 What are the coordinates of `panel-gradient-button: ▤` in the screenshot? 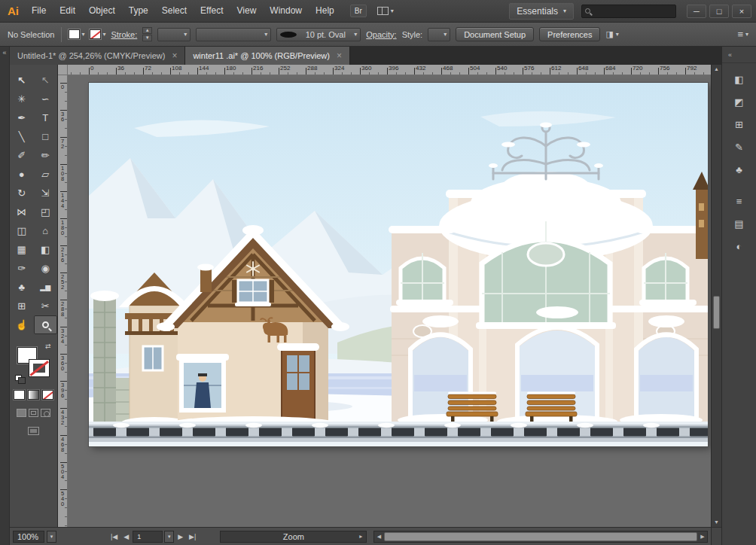 It's located at (739, 224).